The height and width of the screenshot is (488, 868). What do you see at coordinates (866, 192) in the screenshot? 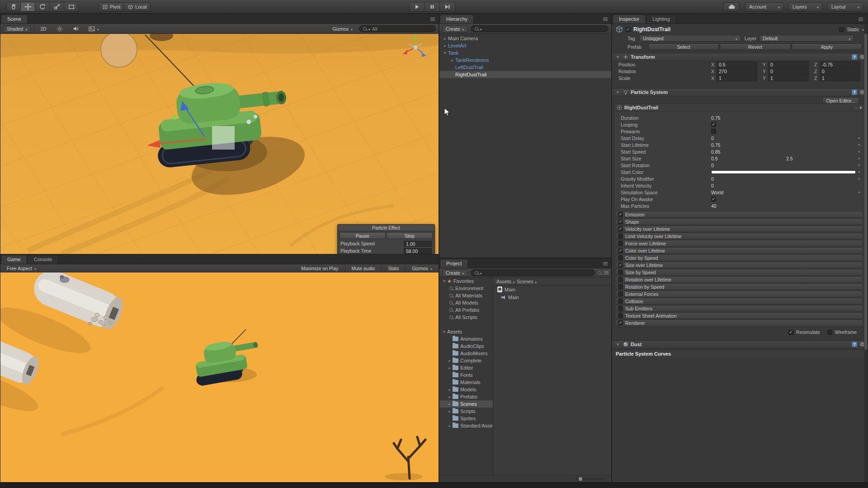
I see `scrollbar-thumb` at bounding box center [866, 192].